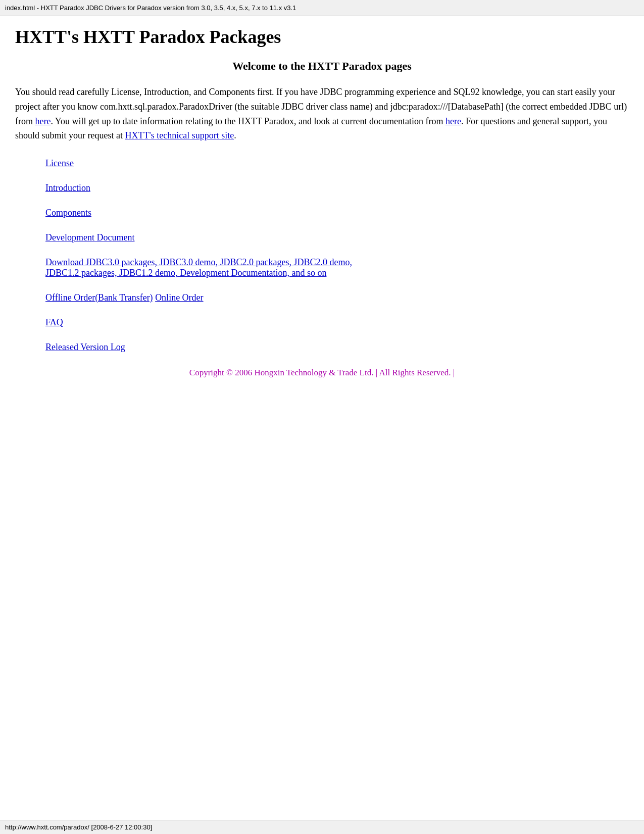  What do you see at coordinates (60, 163) in the screenshot?
I see `license-link: License` at bounding box center [60, 163].